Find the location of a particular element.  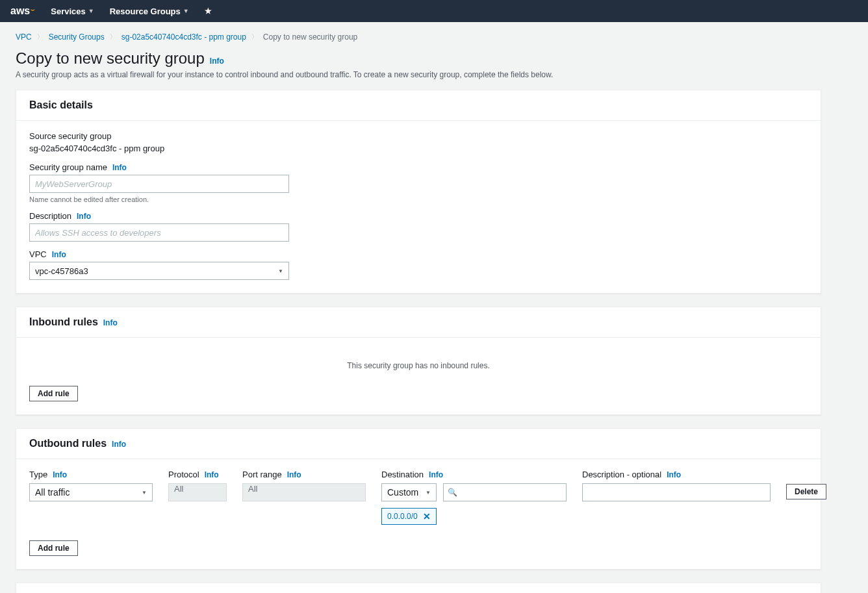

nav-resource-groups: Resource Groups ▼ is located at coordinates (149, 12).